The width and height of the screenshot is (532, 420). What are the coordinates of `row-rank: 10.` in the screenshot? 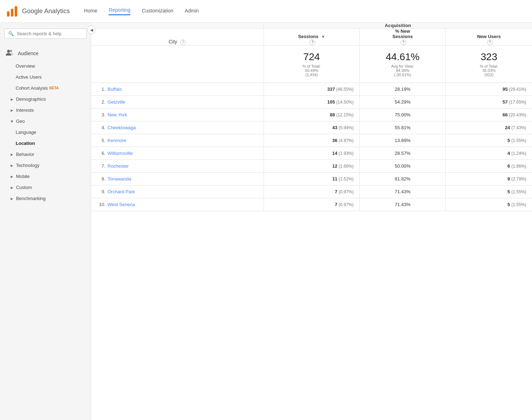 It's located at (101, 204).